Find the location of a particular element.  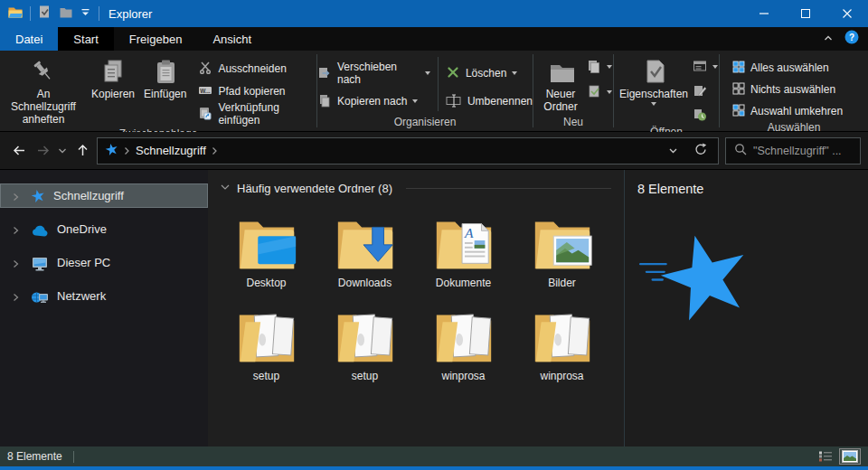

button-label: Einfügen is located at coordinates (165, 95).